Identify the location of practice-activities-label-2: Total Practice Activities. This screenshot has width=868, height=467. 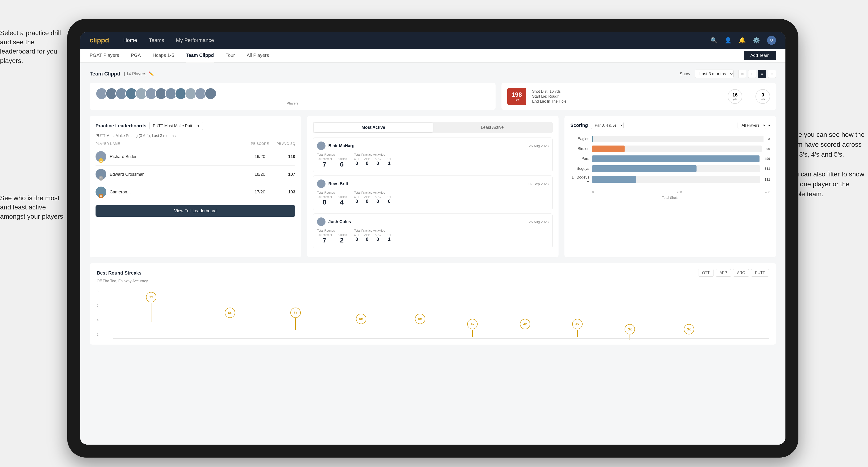
(373, 193).